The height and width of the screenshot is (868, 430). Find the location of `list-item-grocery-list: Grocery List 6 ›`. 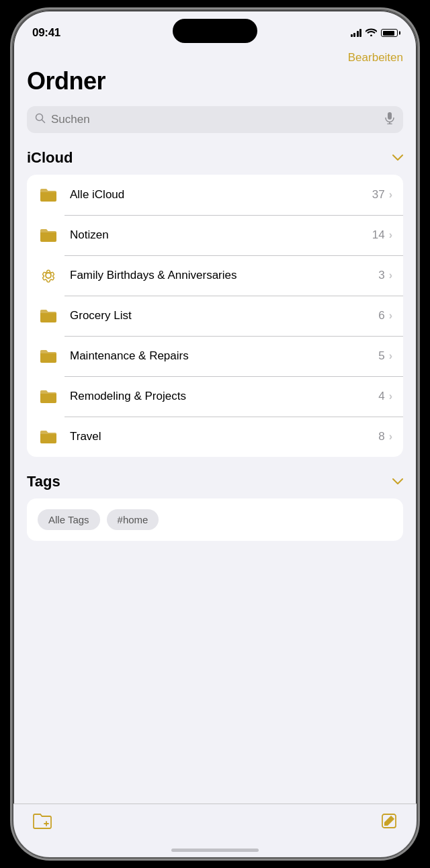

list-item-grocery-list: Grocery List 6 › is located at coordinates (215, 316).